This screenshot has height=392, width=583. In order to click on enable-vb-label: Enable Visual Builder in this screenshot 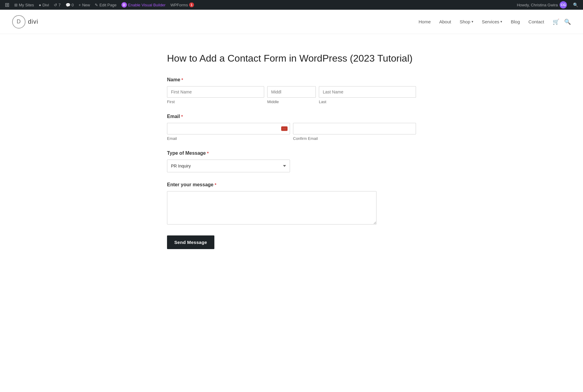, I will do `click(147, 5)`.